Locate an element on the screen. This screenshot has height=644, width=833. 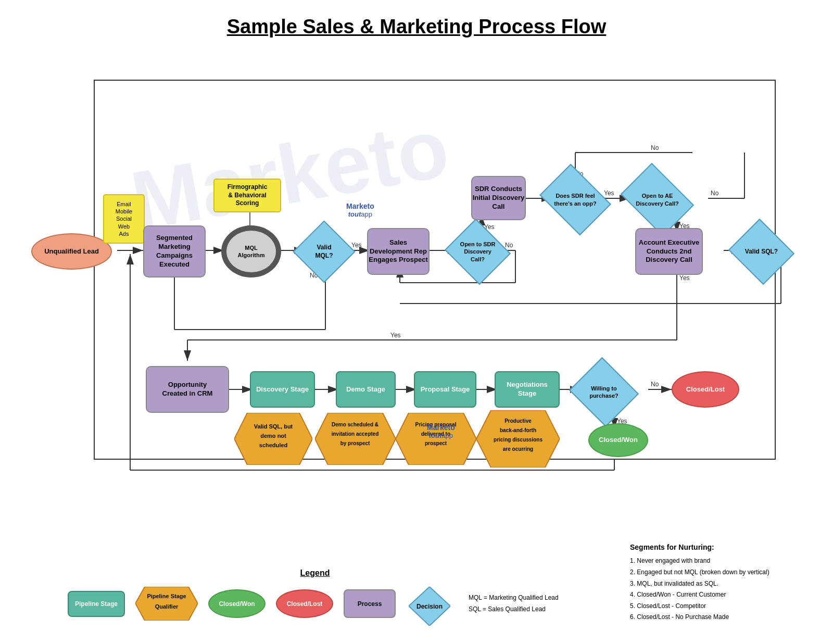
hex-negotiations: Productive back-and-forth pricing discus… is located at coordinates (518, 439).